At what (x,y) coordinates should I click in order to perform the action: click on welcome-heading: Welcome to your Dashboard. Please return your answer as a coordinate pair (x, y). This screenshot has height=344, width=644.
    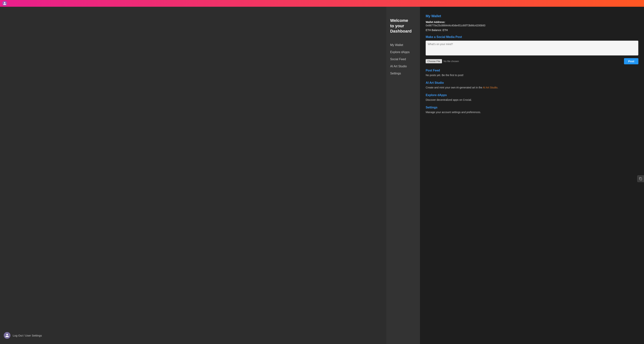
    Looking at the image, I should click on (403, 26).